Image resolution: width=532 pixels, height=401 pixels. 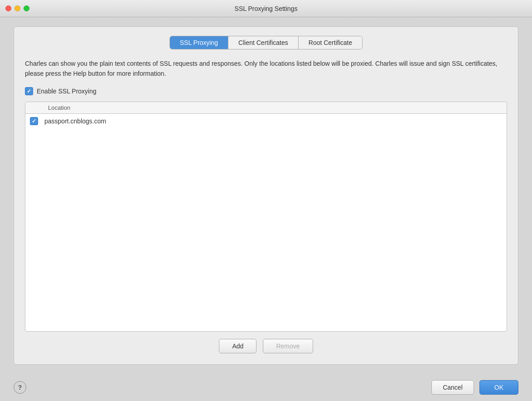 What do you see at coordinates (266, 121) in the screenshot?
I see `table-row: ✓ passport.cnblogs.com` at bounding box center [266, 121].